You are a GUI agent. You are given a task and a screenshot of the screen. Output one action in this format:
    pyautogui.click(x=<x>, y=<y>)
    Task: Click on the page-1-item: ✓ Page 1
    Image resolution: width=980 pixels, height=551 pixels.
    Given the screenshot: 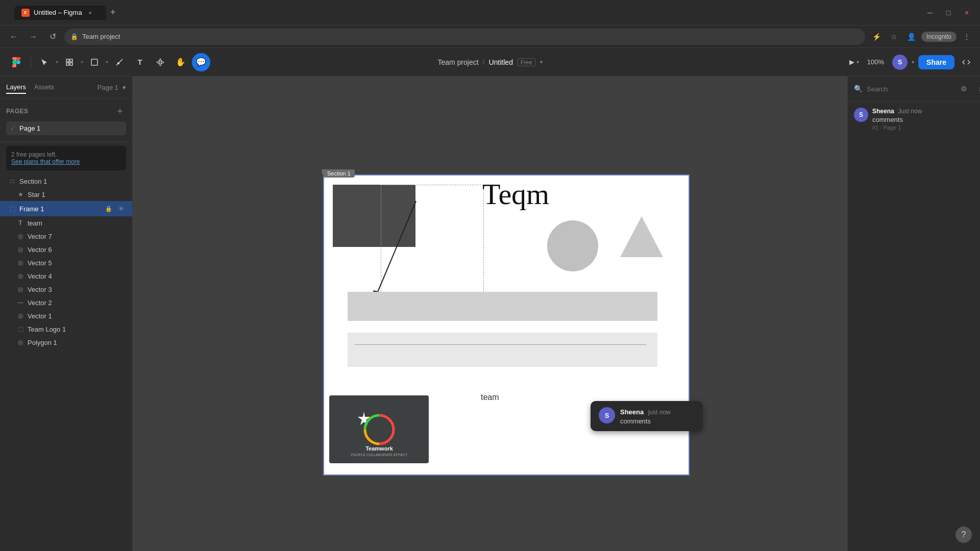 What is the action you would take?
    pyautogui.click(x=66, y=129)
    